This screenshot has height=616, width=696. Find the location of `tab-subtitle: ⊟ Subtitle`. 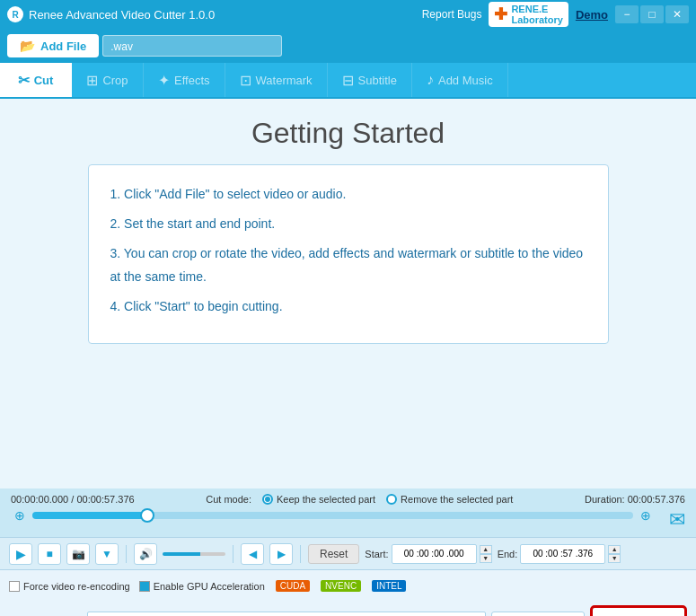

tab-subtitle: ⊟ Subtitle is located at coordinates (370, 80).